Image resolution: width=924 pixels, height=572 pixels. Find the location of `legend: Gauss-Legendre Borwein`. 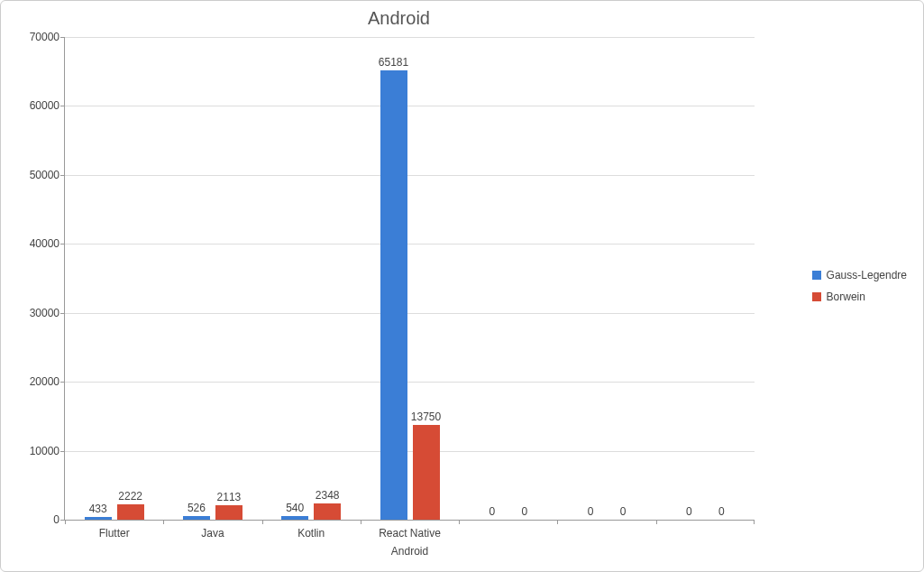

legend: Gauss-Legendre Borwein is located at coordinates (860, 286).